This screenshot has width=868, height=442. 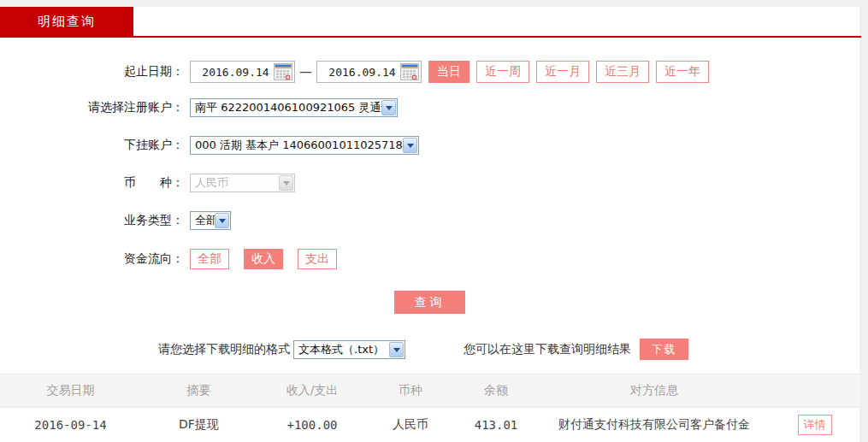 I want to click on table-row: 2016-09-14 DF提现 +100.00 人民币 413.01 财付通支付…, so click(x=429, y=425).